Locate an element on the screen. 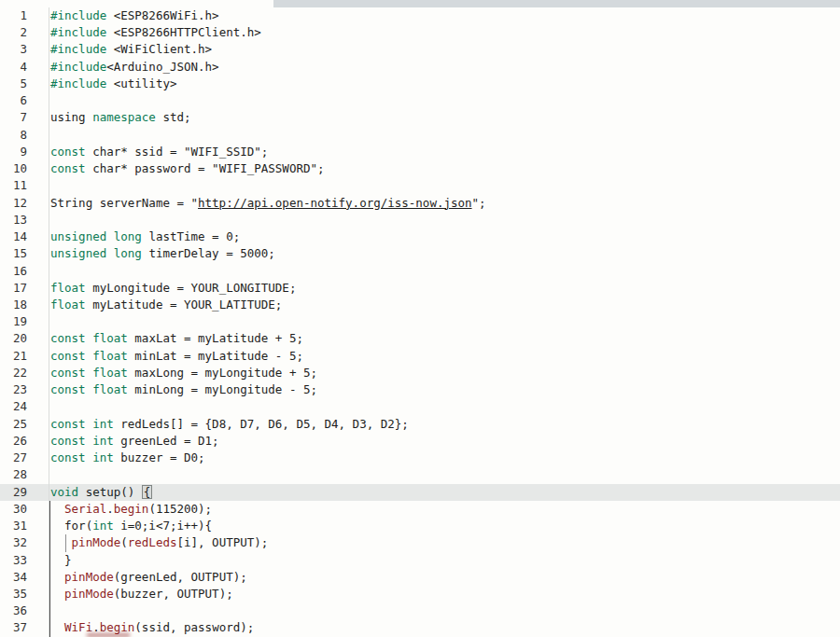  code-line: 28 is located at coordinates (420, 475).